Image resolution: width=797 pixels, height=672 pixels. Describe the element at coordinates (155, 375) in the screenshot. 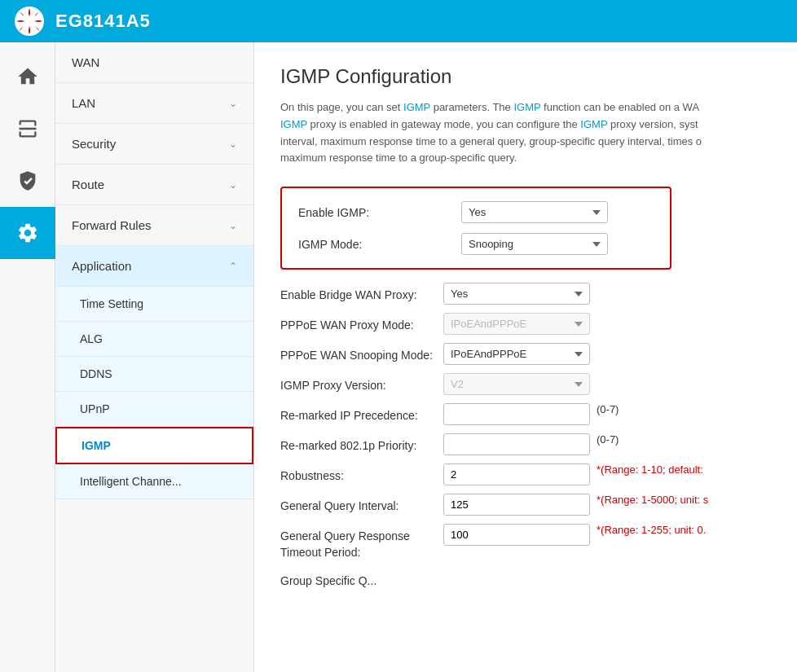

I see `submenu-item-ddns: DDNS` at that location.